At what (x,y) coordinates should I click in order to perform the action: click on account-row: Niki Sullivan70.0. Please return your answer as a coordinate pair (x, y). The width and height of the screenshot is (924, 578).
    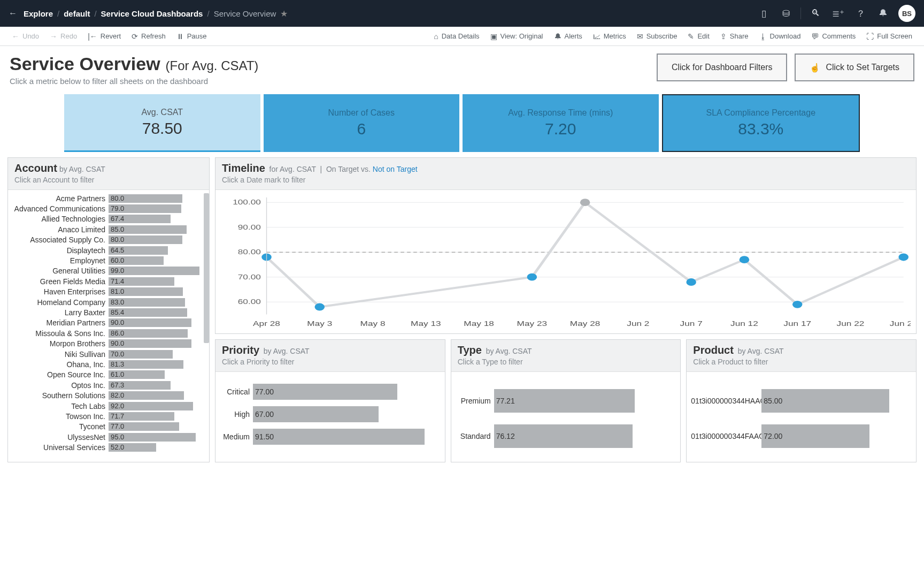
    Looking at the image, I should click on (108, 354).